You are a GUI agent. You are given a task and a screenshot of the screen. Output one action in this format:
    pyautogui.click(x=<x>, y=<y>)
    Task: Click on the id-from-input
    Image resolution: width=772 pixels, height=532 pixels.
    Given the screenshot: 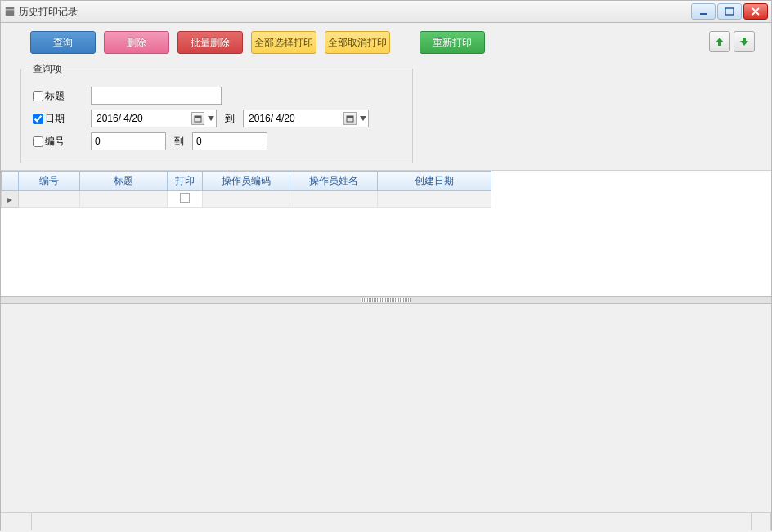 What is the action you would take?
    pyautogui.click(x=128, y=141)
    